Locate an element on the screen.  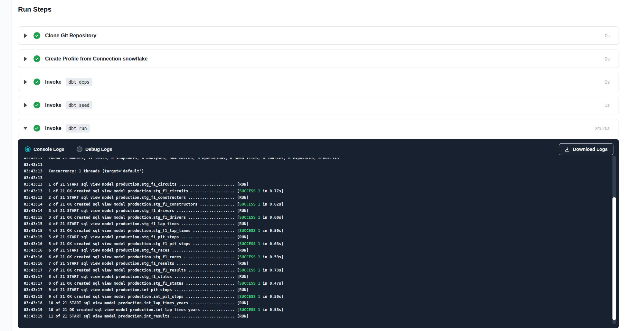
console-scrollbar-thumb is located at coordinates (614, 259).